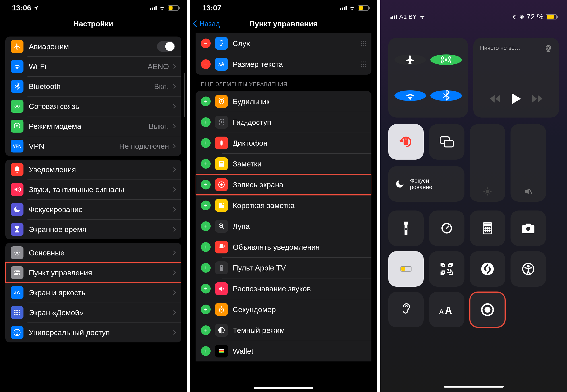  I want to click on text-size-button: AA, so click(447, 310).